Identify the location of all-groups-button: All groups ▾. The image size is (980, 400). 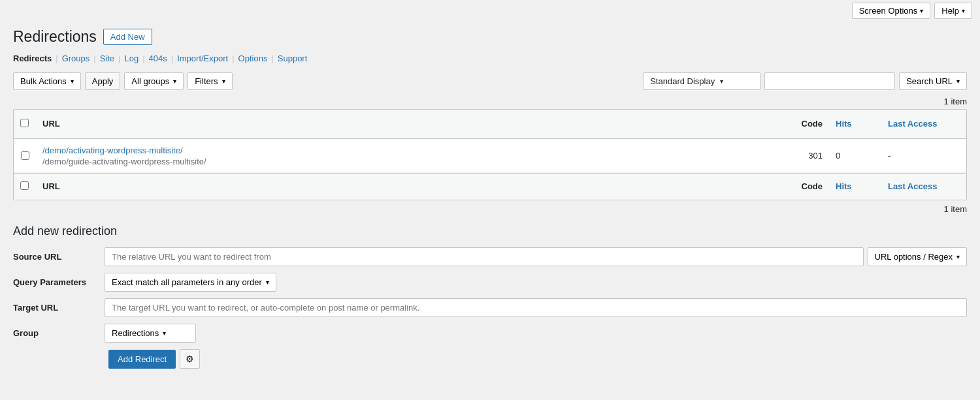
(154, 81).